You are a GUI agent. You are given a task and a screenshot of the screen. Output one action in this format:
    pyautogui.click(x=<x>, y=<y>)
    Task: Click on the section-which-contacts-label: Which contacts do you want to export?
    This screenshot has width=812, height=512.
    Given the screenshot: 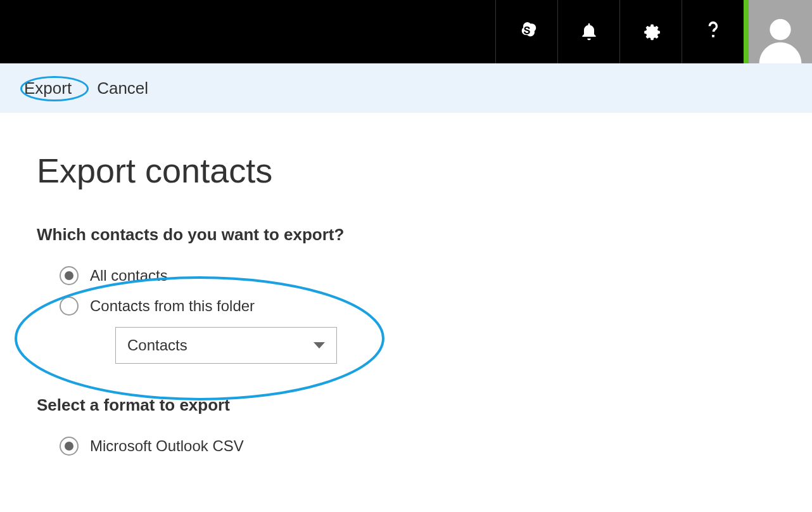 What is the action you would take?
    pyautogui.click(x=424, y=234)
    